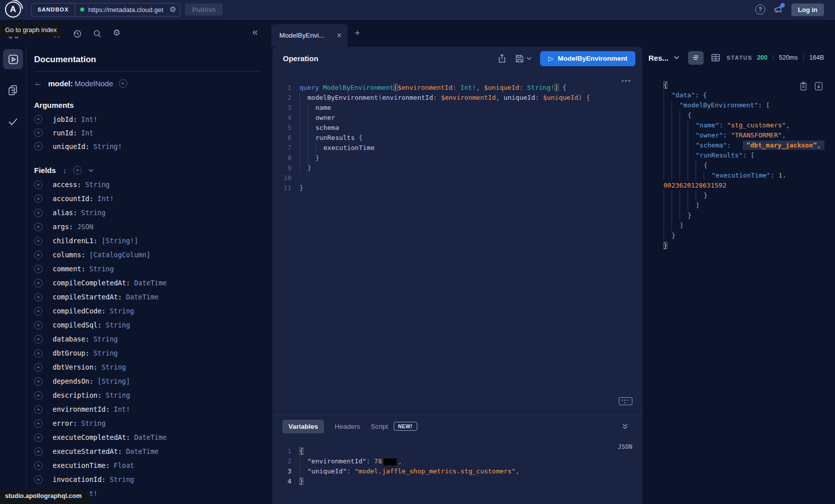  Describe the element at coordinates (524, 59) in the screenshot. I see `save-group` at that location.